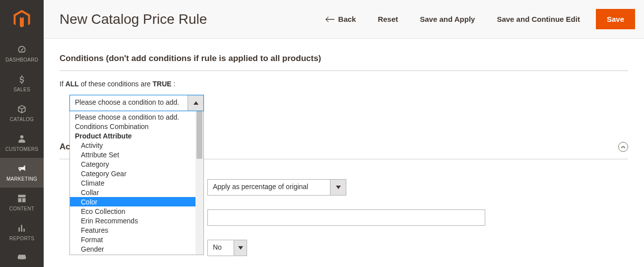 The width and height of the screenshot is (644, 267). What do you see at coordinates (162, 84) in the screenshot?
I see `value-true: TRUE` at bounding box center [162, 84].